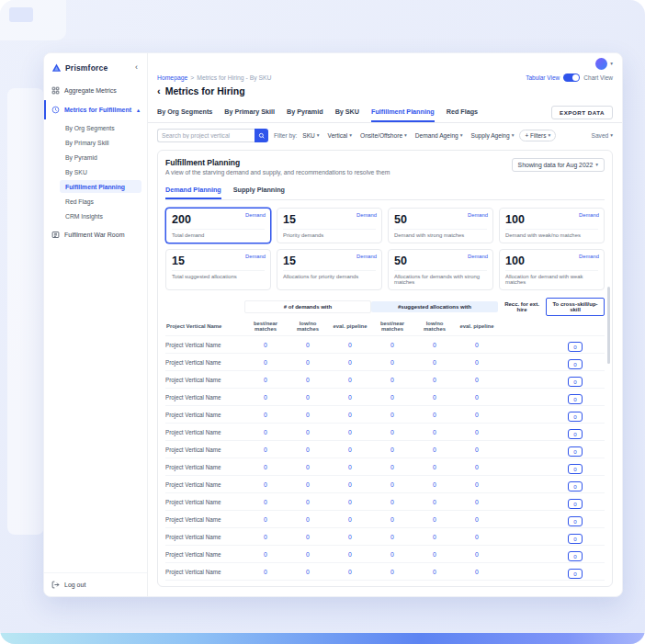 Image resolution: width=645 pixels, height=644 pixels. Describe the element at coordinates (559, 165) in the screenshot. I see `period-dropdown: Showing data for Aug 2022 ▾` at that location.